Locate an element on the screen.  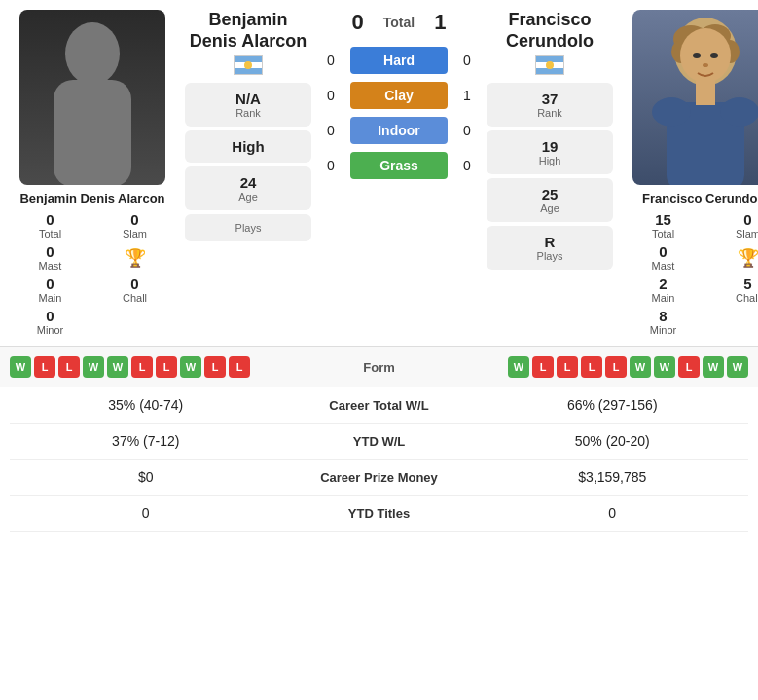
middle-column: 0 Total 1 0 Hard 0 0 Clay 1 0 Indoor 0 0 is located at coordinates (399, 173).